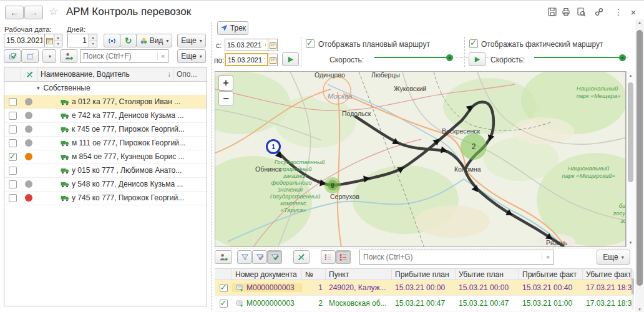 This screenshot has height=312, width=644. I want to click on map-scrollbar-thumb, so click(630, 132).